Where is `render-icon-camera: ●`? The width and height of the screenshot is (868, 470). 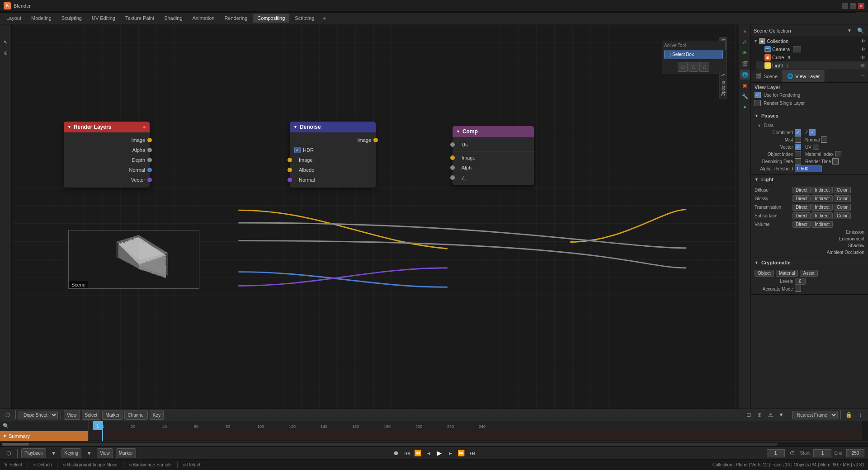
render-icon-camera: ● is located at coordinates (745, 31).